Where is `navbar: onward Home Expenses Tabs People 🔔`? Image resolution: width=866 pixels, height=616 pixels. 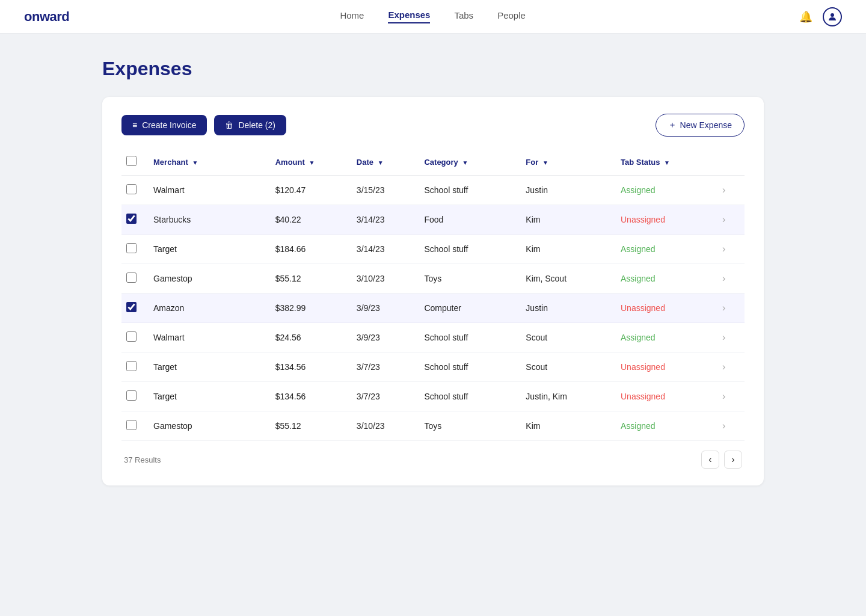 navbar: onward Home Expenses Tabs People 🔔 is located at coordinates (433, 17).